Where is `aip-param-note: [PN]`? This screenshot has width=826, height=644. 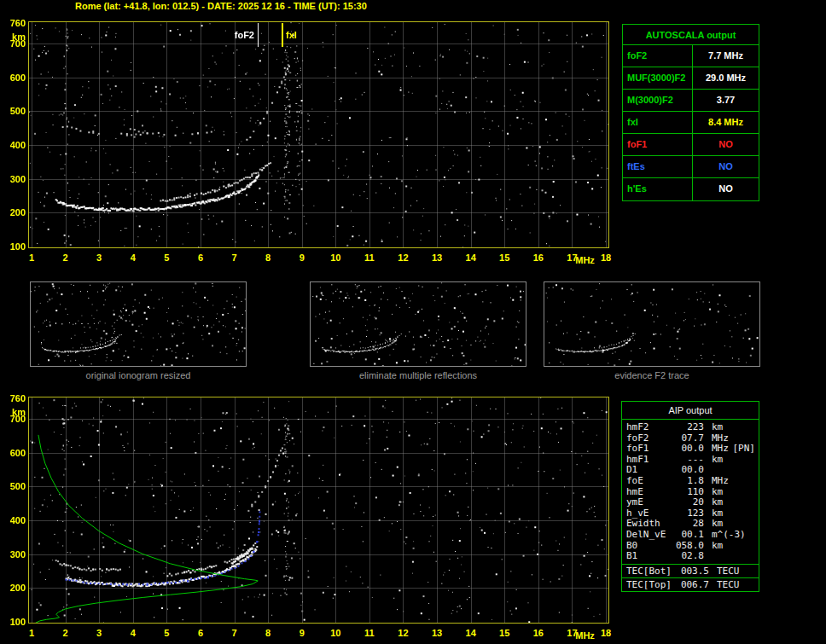
aip-param-note: [PN] is located at coordinates (746, 449).